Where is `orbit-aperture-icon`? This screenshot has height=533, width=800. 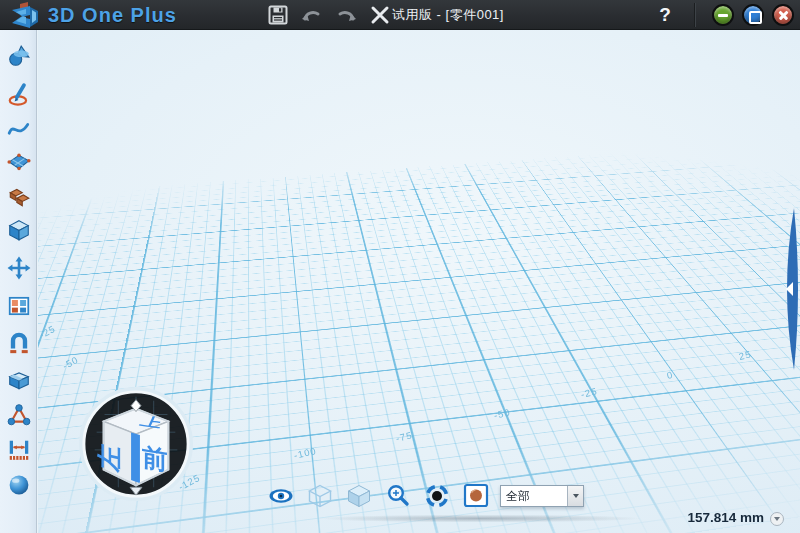 orbit-aperture-icon is located at coordinates (437, 496).